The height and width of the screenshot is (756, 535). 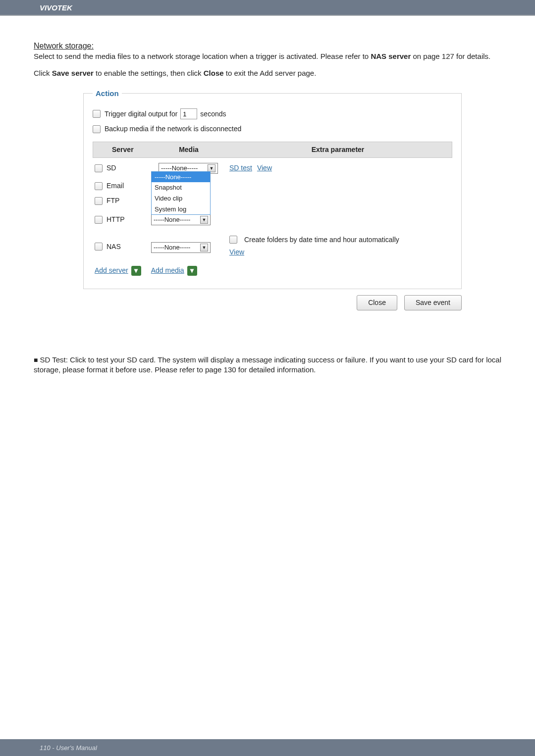 I want to click on table-body: SD -----None----- ▼ SD test View, so click(x=272, y=218).